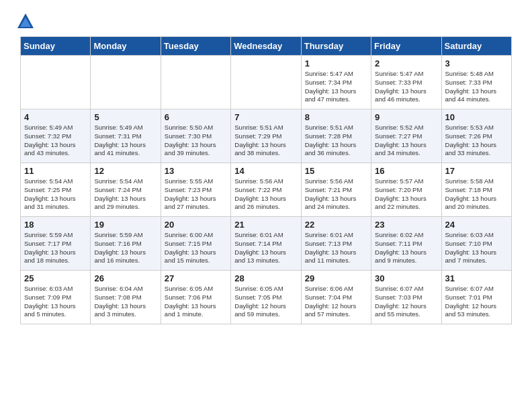 The image size is (532, 411). Describe the element at coordinates (26, 21) in the screenshot. I see `logo-icon` at that location.